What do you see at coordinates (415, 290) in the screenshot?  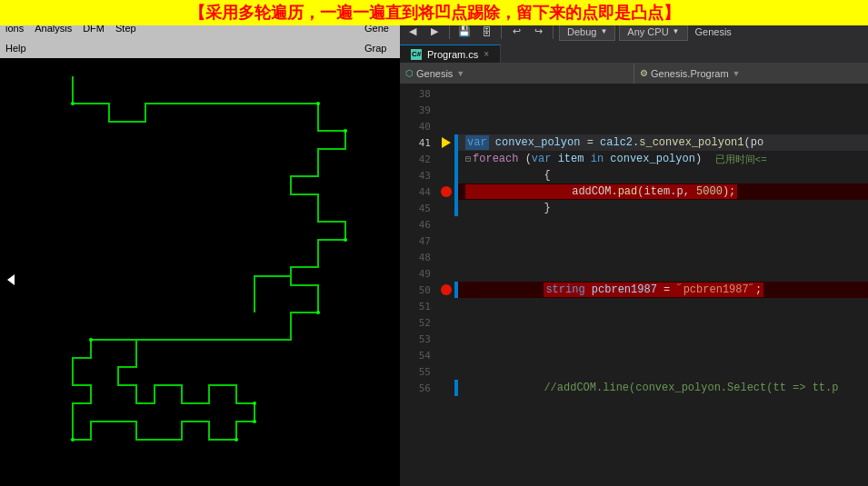 I see `ln-50: 50` at bounding box center [415, 290].